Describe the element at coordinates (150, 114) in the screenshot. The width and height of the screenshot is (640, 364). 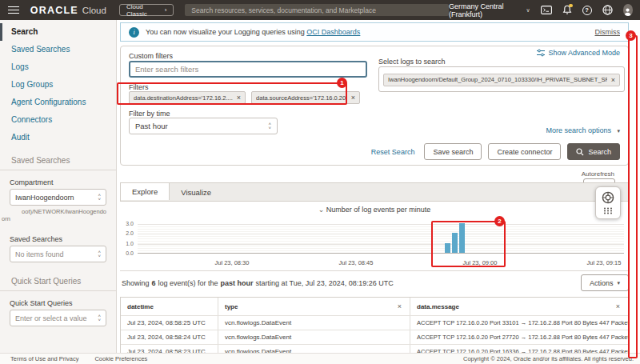
I see `filter-by-time-label: Filter by time` at that location.